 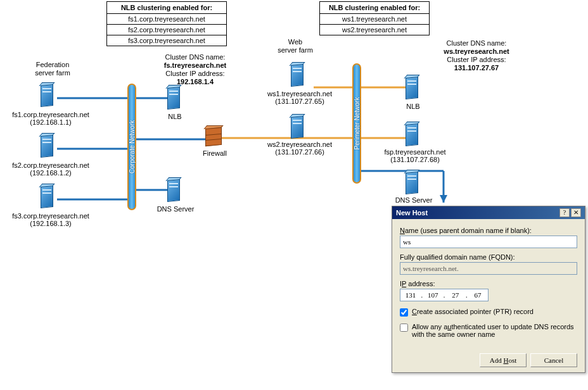 What do you see at coordinates (295, 46) in the screenshot?
I see `web-farm-label: Web server farm` at bounding box center [295, 46].